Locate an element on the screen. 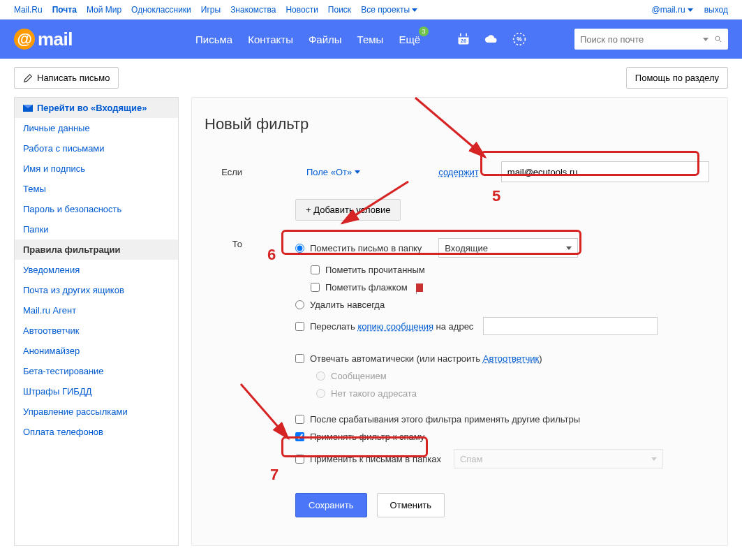 This screenshot has width=742, height=560. checkbox-apply-spam is located at coordinates (300, 437).